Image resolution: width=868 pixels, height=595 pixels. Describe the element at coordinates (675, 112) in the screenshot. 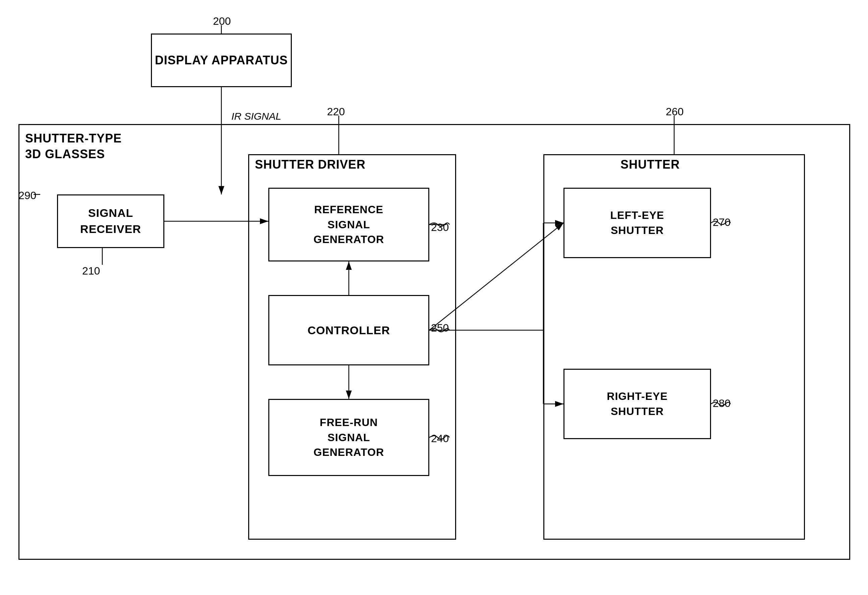

I see `label-260: 260` at that location.